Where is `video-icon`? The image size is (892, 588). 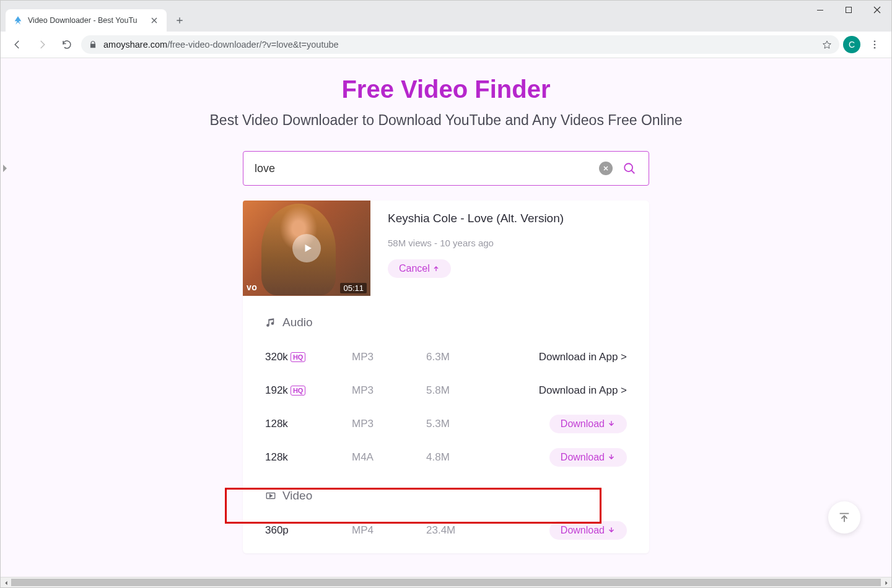
video-icon is located at coordinates (271, 496).